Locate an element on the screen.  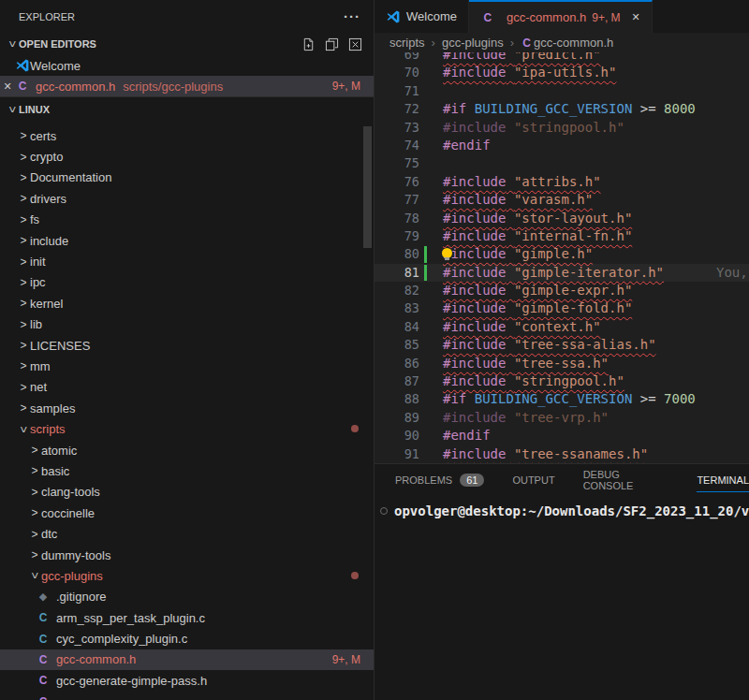
tree-item-samples: >samples is located at coordinates (187, 408).